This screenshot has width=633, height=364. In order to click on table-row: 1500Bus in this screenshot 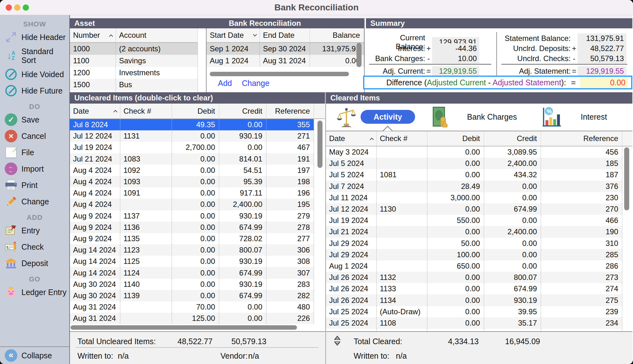, I will do `click(134, 85)`.